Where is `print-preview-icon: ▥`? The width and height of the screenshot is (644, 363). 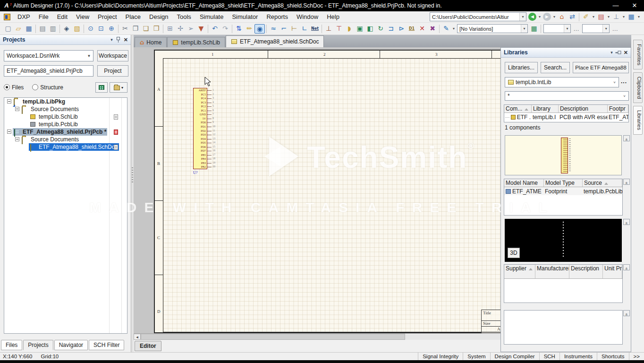 print-preview-icon: ▥ is located at coordinates (53, 29).